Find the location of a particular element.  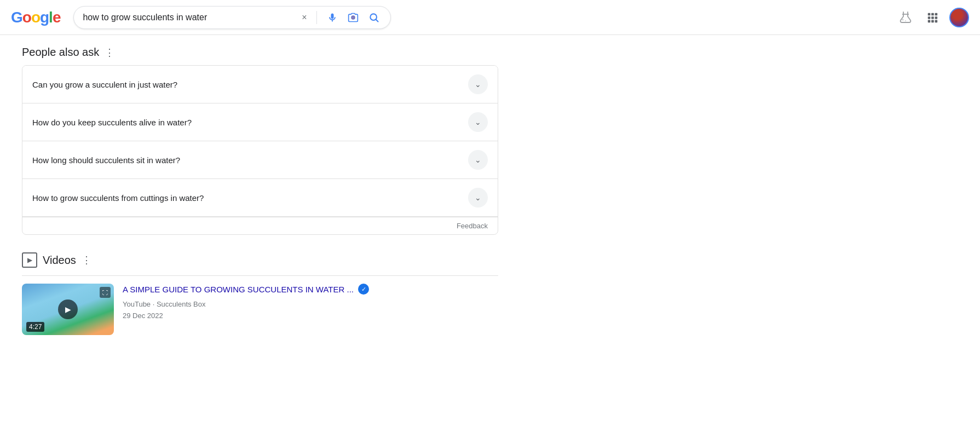

verified-badge: ✓ is located at coordinates (364, 289).